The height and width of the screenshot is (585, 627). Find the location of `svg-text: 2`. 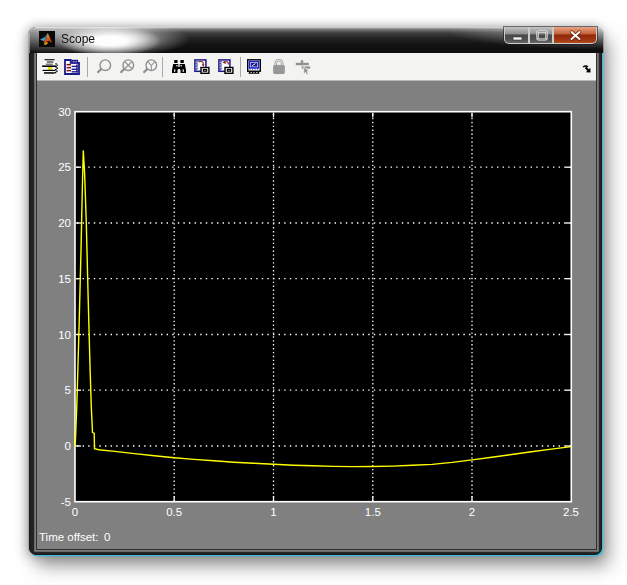

svg-text: 2 is located at coordinates (472, 512).